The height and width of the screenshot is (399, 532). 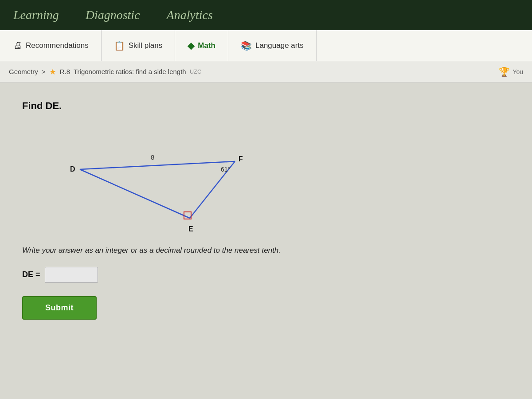 I want to click on answer-instruction: Write your answer as an integer or as a …, so click(x=266, y=250).